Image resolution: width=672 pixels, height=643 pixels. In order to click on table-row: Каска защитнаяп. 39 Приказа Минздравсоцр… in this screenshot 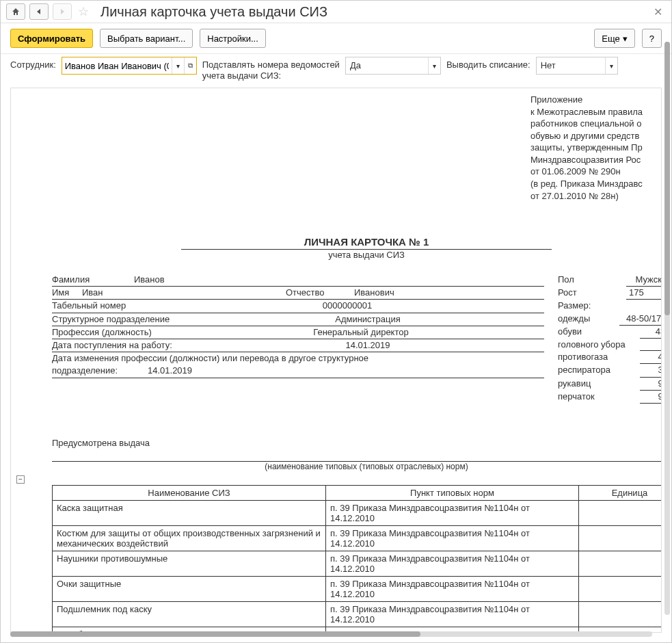, I will do `click(358, 513)`.